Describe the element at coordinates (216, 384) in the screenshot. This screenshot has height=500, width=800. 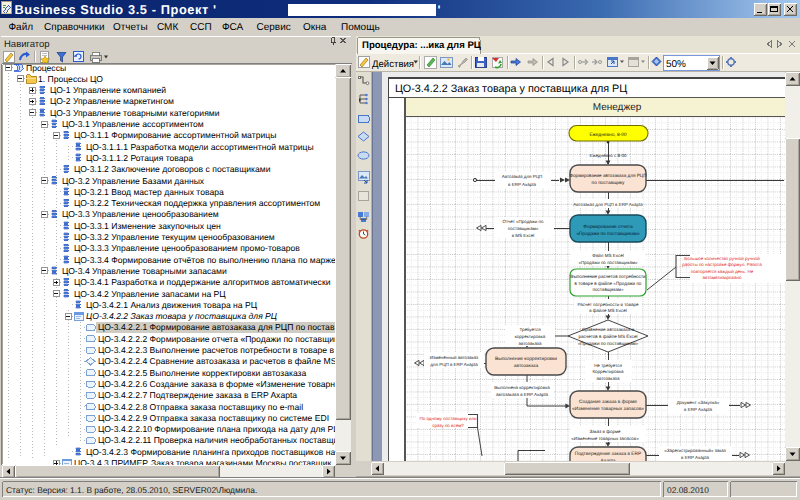
I see `svg-text:ЦО-3.4.2.2.6 Создание заказа в: ЦО-3.4.2.2.6 Создание заказа в форме «Из…` at that location.